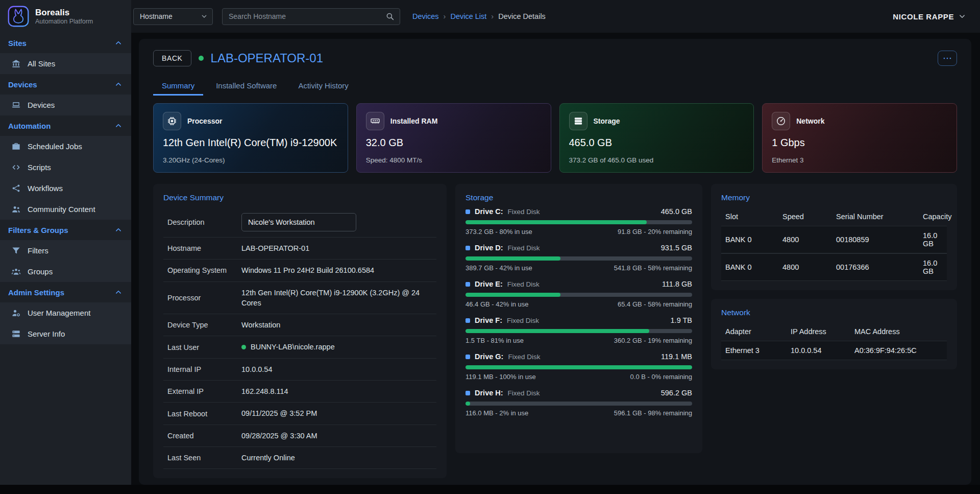  Describe the element at coordinates (16, 188) in the screenshot. I see `workflow-icon` at that location.